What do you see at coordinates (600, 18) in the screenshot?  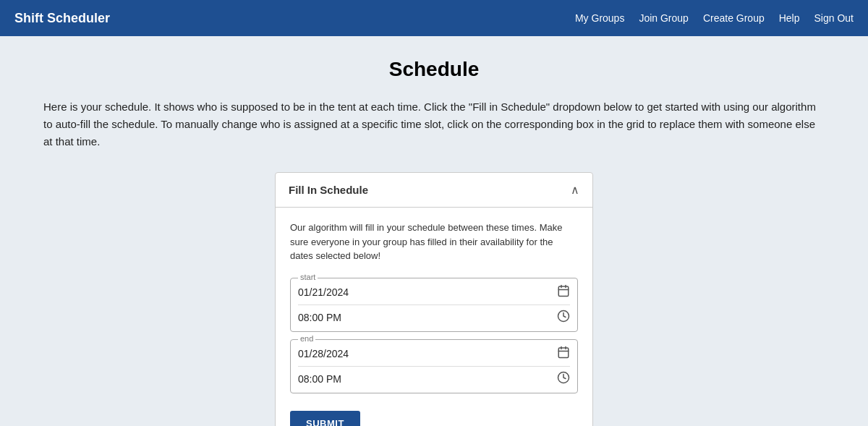 I see `my-groups-link: My Groups` at bounding box center [600, 18].